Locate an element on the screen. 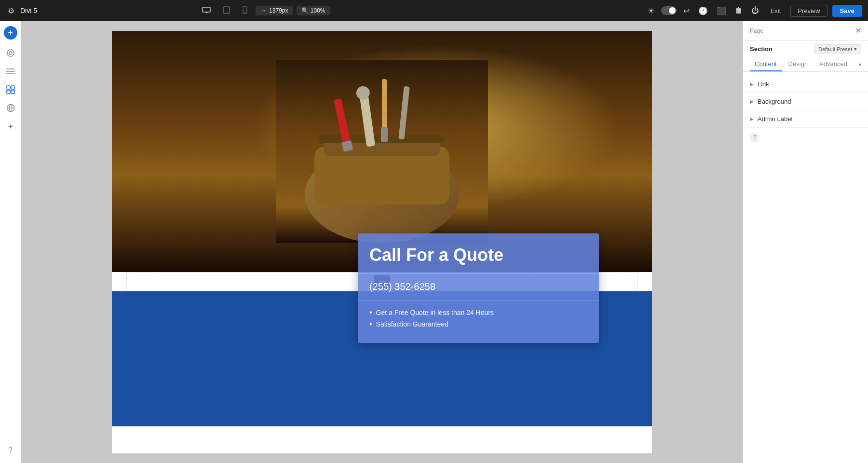 Image resolution: width=868 pixels, height=463 pixels. accordion-link-header: ▶ Link is located at coordinates (805, 84).